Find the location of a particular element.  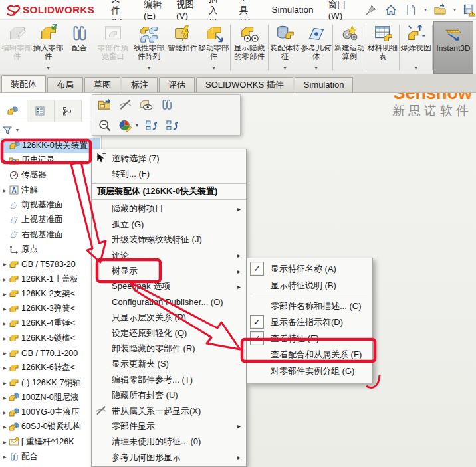

open-document-caret-icon: ▾ is located at coordinates (455, 9).